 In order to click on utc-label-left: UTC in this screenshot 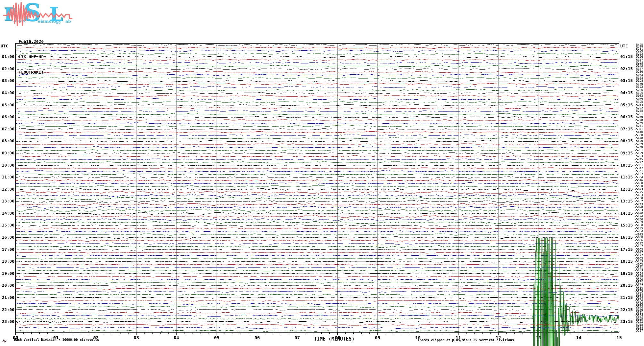, I will do `click(4, 46)`.